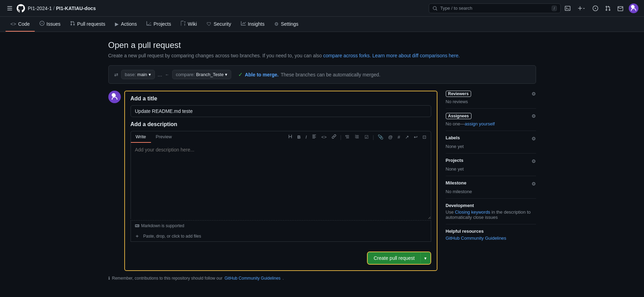  I want to click on fullscreen-tool: ↗, so click(407, 137).